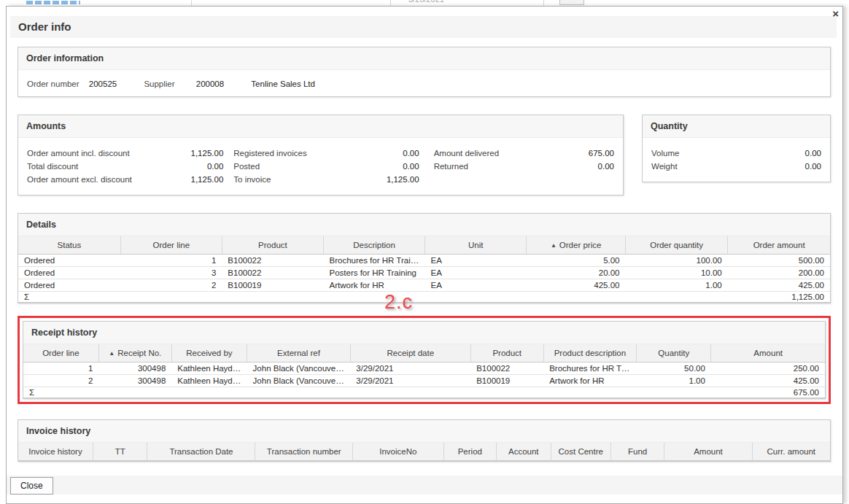  Describe the element at coordinates (125, 153) in the screenshot. I see `amount-field: Order amount incl. discount 1,125.00` at that location.